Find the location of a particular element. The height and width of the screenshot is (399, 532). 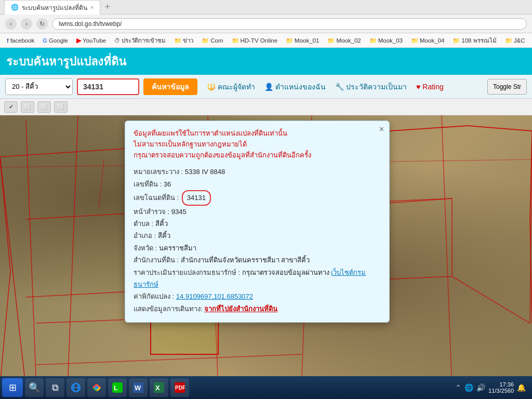

youtube-icon: ▶ is located at coordinates (79, 41).